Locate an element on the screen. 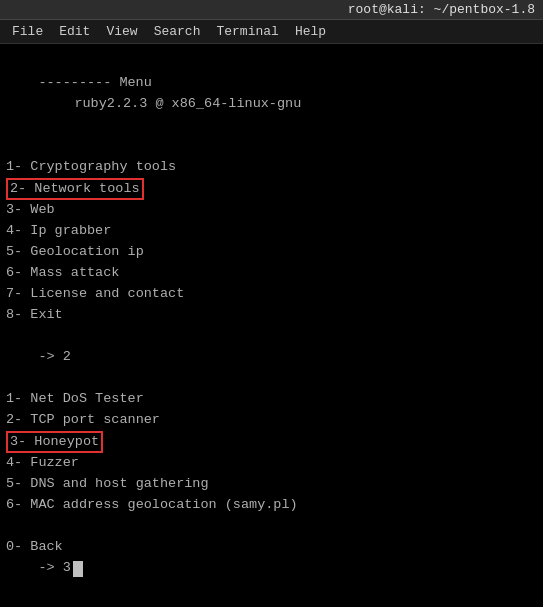  sub-menu-item-5: 5- DNS and host gathering is located at coordinates (272, 484).